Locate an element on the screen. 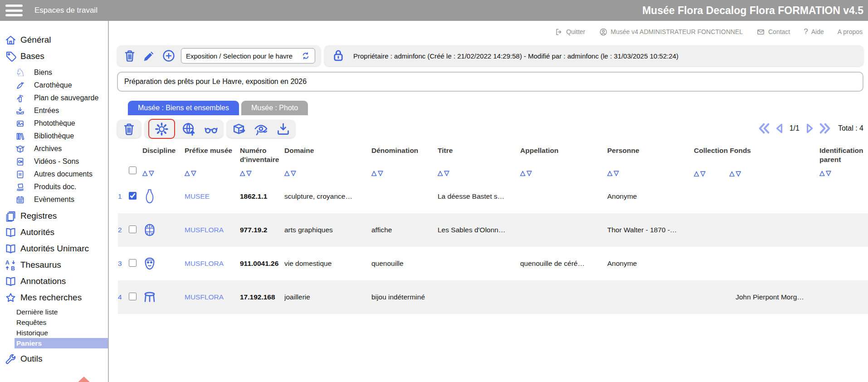 This screenshot has width=868, height=382. eye-icon is located at coordinates (261, 129).